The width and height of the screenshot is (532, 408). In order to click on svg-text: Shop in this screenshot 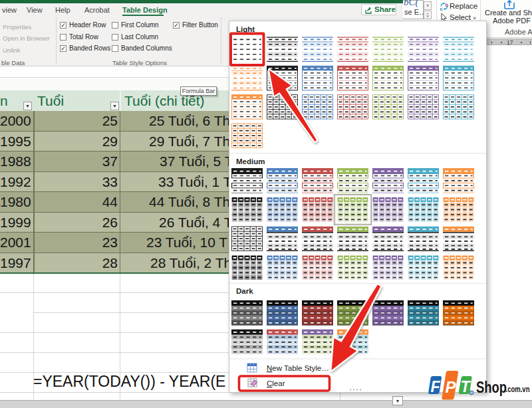, I will do `click(491, 387)`.